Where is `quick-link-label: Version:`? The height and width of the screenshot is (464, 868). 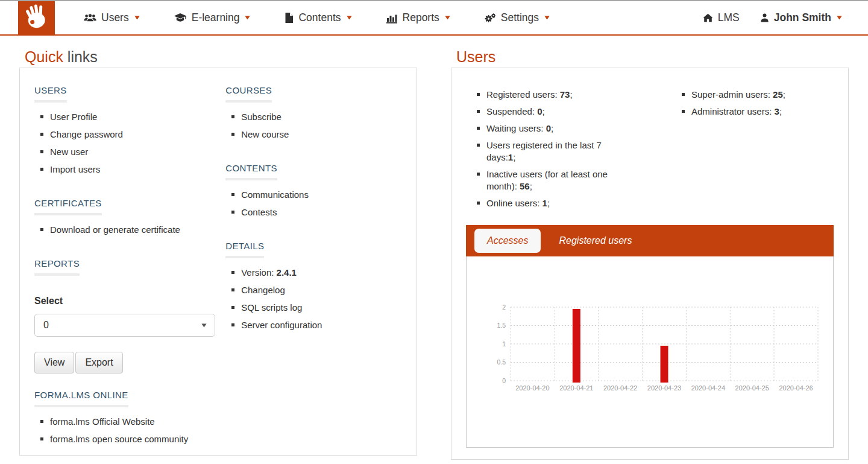 quick-link-label: Version: is located at coordinates (259, 273).